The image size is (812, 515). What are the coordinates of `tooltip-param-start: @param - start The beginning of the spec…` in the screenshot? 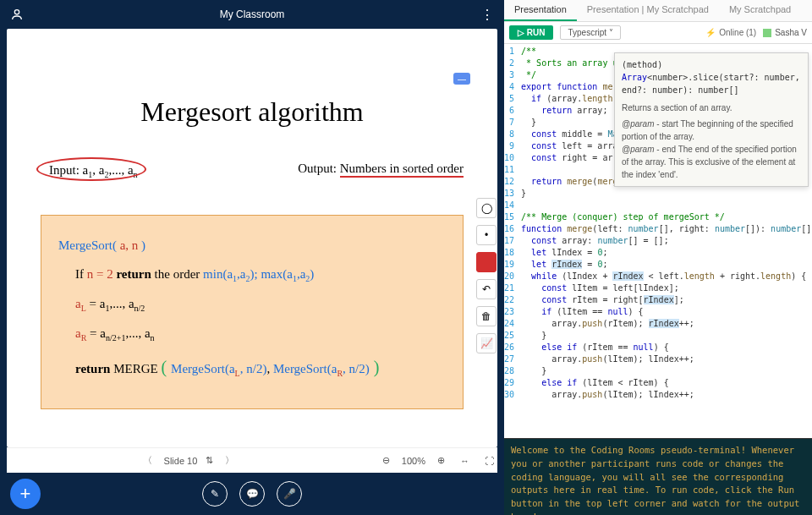 It's located at (711, 130).